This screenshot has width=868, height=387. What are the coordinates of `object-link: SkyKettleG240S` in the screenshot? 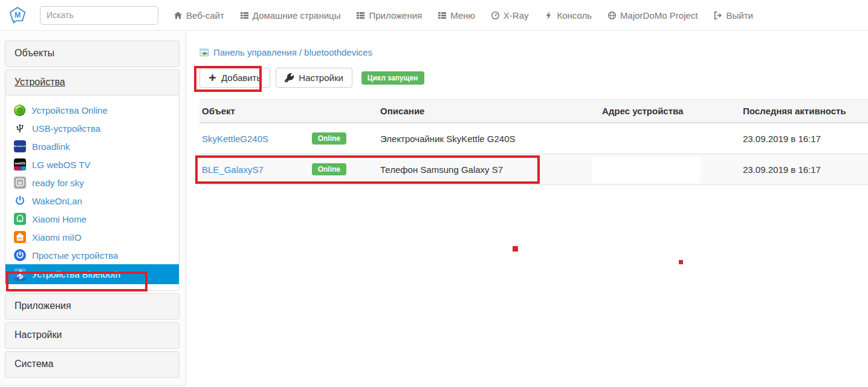 It's located at (235, 139).